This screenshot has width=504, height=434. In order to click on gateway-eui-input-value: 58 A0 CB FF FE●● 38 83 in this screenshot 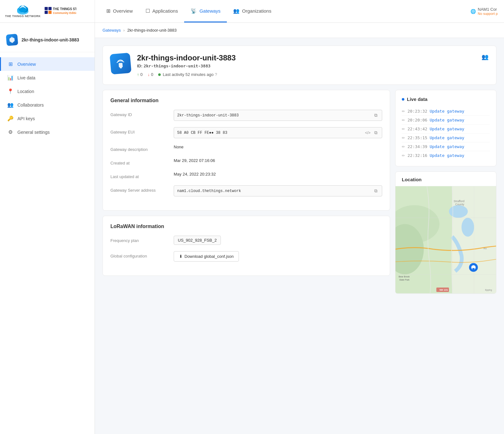, I will do `click(270, 133)`.